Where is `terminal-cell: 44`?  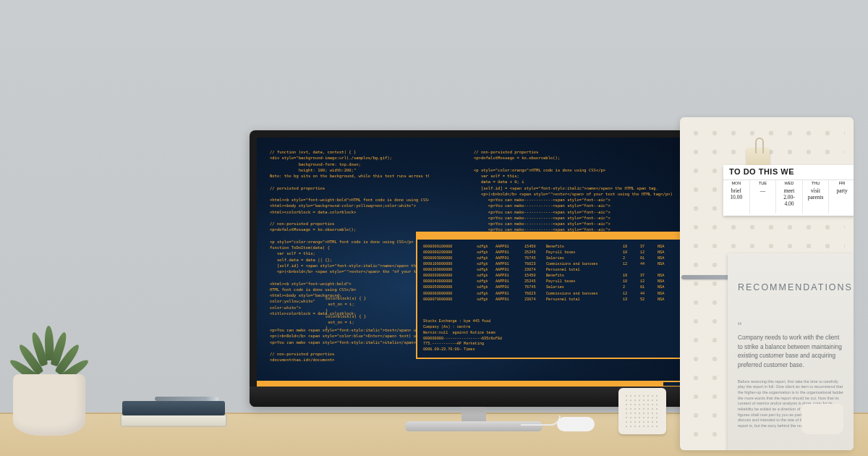 terminal-cell: 44 is located at coordinates (647, 264).